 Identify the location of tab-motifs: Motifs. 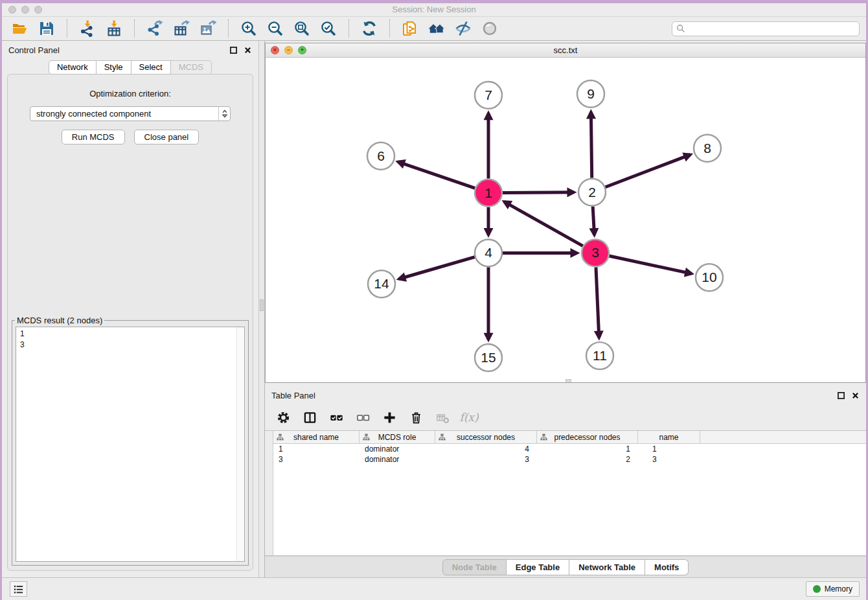
(667, 568).